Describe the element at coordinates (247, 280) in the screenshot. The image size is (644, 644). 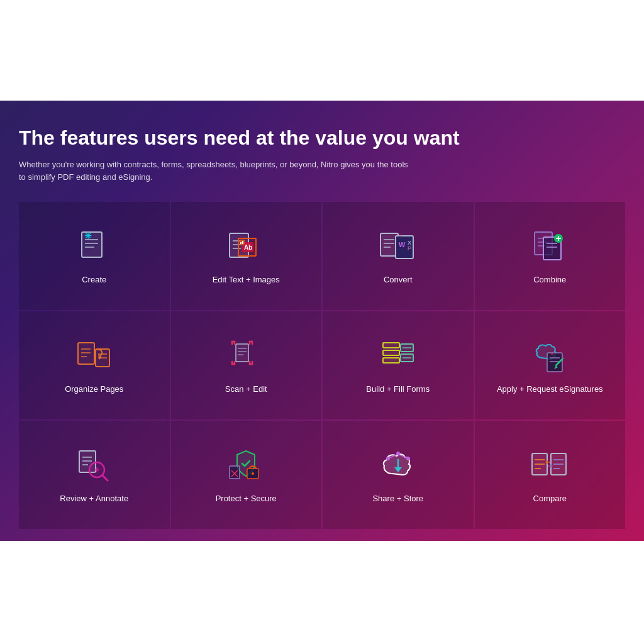
I see `edit-text-images-label: Edit Text + Images` at that location.